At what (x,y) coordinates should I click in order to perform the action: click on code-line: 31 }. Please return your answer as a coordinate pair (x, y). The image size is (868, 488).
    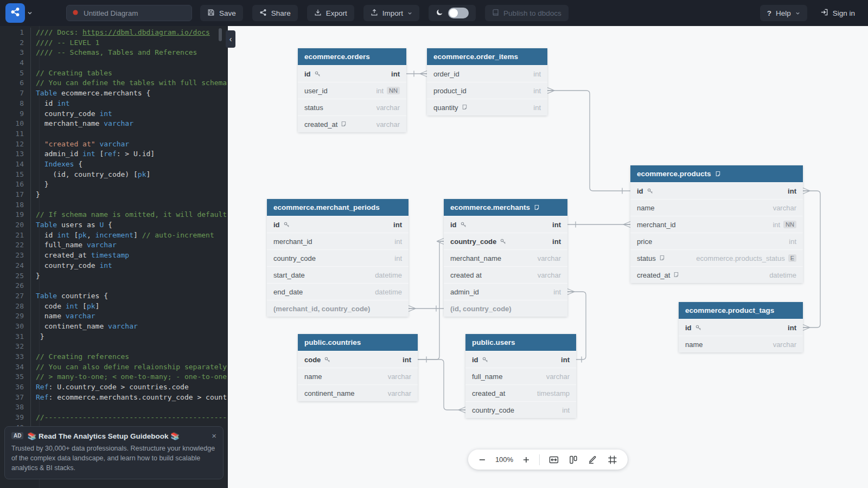
    Looking at the image, I should click on (114, 337).